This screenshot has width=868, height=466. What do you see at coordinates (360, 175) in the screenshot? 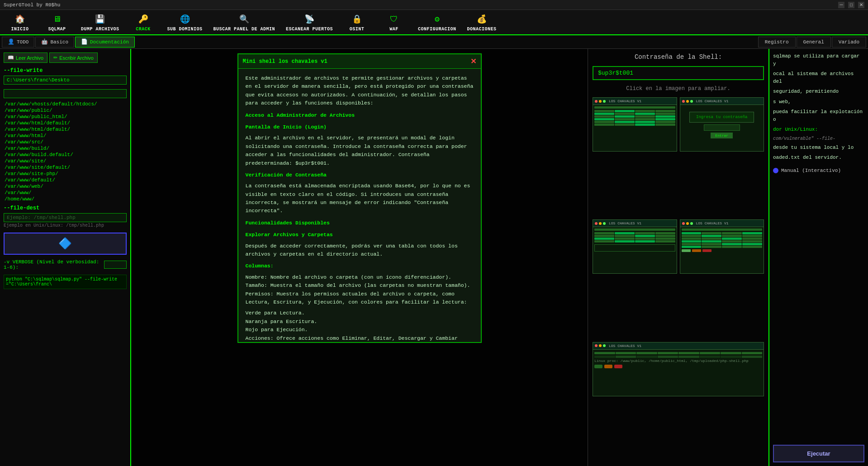
I see `modal-section-3: Verificación de Contraseña` at bounding box center [360, 175].